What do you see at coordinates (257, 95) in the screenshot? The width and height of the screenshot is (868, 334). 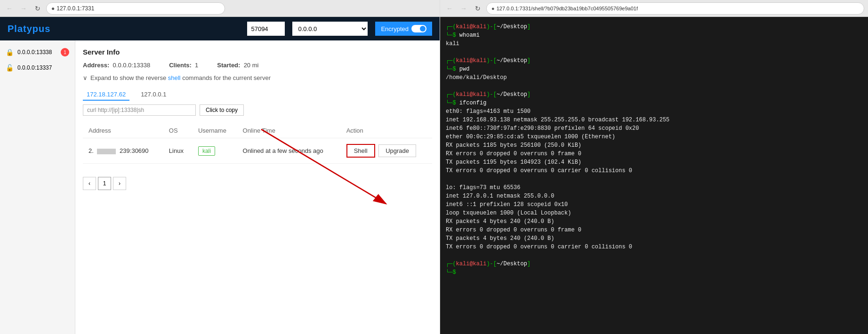 I see `ip-tabs: 172.18.127.62 127.0.0.1` at bounding box center [257, 95].